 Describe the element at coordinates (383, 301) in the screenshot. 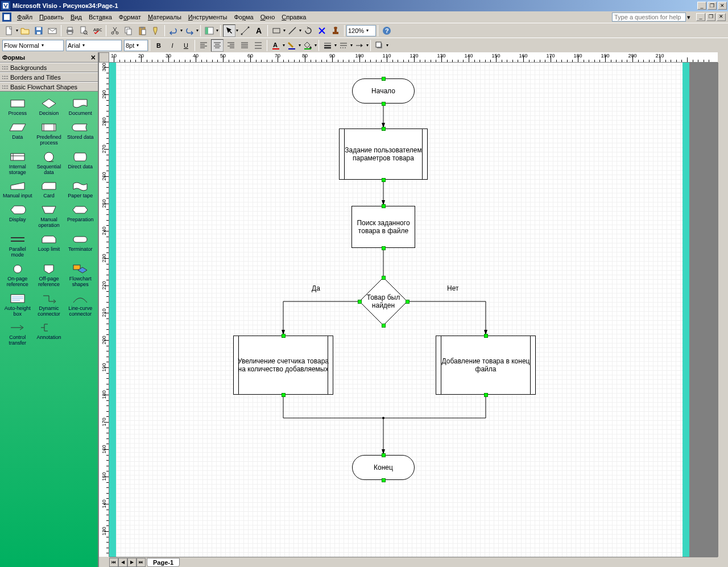

I see `flowchart-decision: Товар был найден` at that location.